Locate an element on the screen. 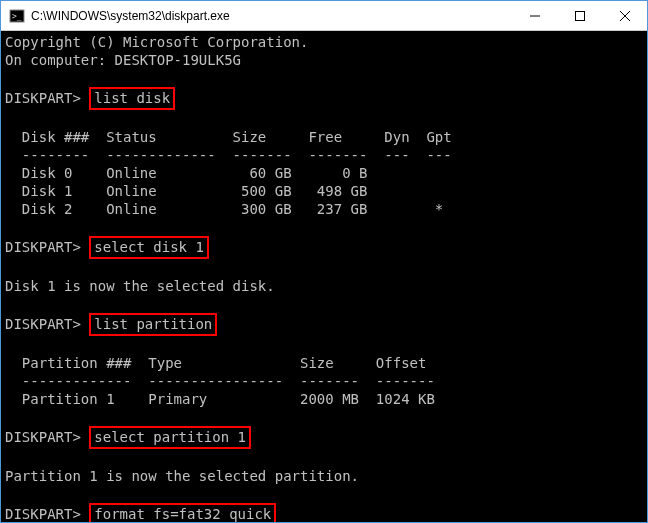  minimize-button is located at coordinates (534, 16).